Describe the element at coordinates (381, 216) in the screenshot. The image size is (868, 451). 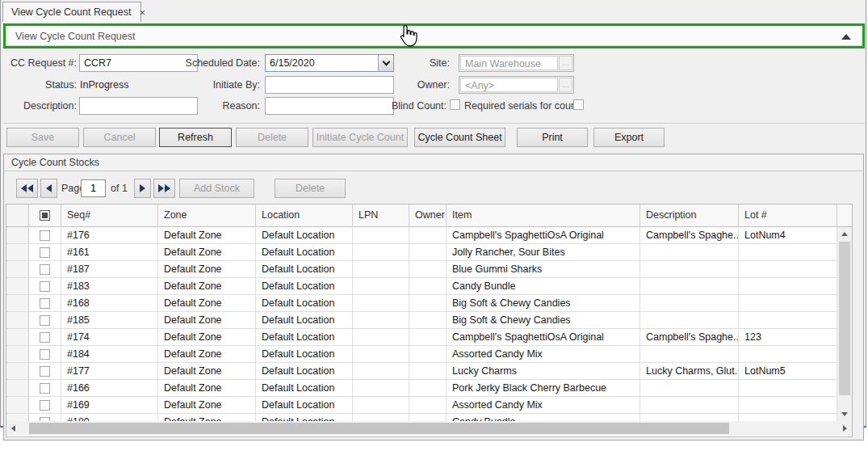
I see `col-header-lpn: LPN` at that location.